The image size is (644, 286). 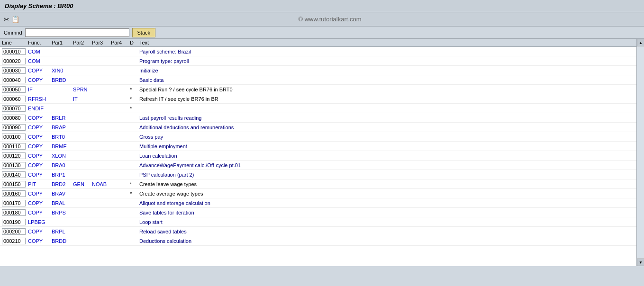 What do you see at coordinates (15, 118) in the screenshot?
I see `cell-line: 000080` at bounding box center [15, 118].